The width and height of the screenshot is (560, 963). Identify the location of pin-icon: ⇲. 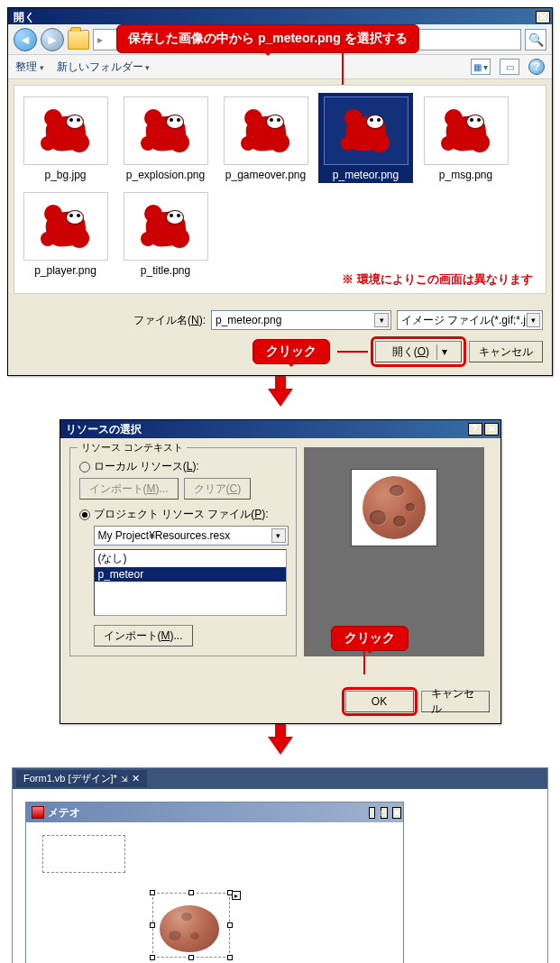
(124, 779).